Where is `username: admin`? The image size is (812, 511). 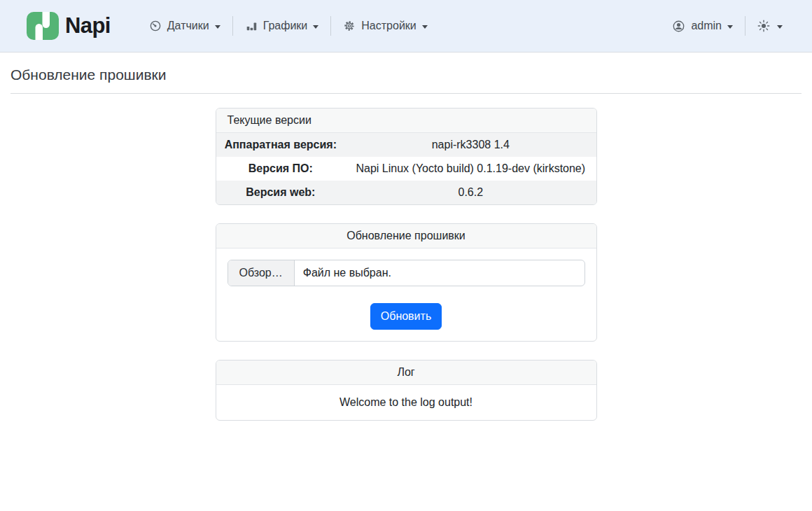 username: admin is located at coordinates (706, 26).